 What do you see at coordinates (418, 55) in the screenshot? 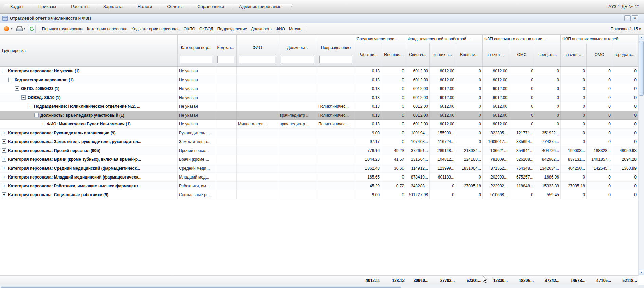
I see `column-header: Списоч...` at bounding box center [418, 55].